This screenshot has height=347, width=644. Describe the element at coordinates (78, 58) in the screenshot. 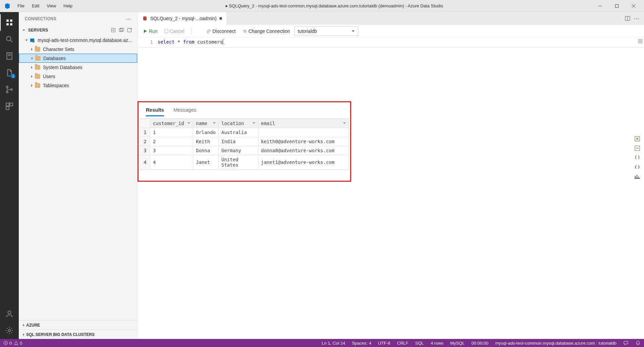

I see `tree-item-databases: Databases` at that location.